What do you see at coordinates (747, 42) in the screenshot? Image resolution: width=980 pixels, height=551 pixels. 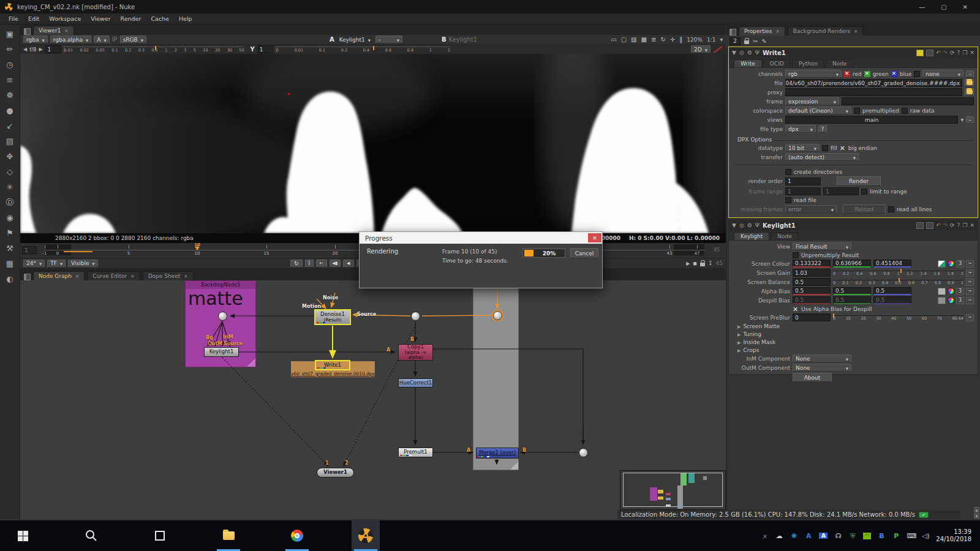 I see `lock-panels-icon` at bounding box center [747, 42].